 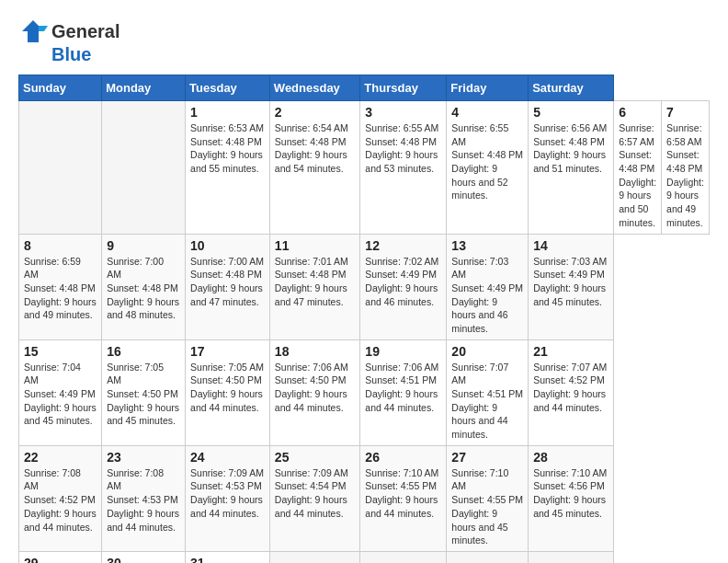 I want to click on calendar-header-row: SundayMondayTuesdayWednesdayThursdayFrid…, so click(x=364, y=88).